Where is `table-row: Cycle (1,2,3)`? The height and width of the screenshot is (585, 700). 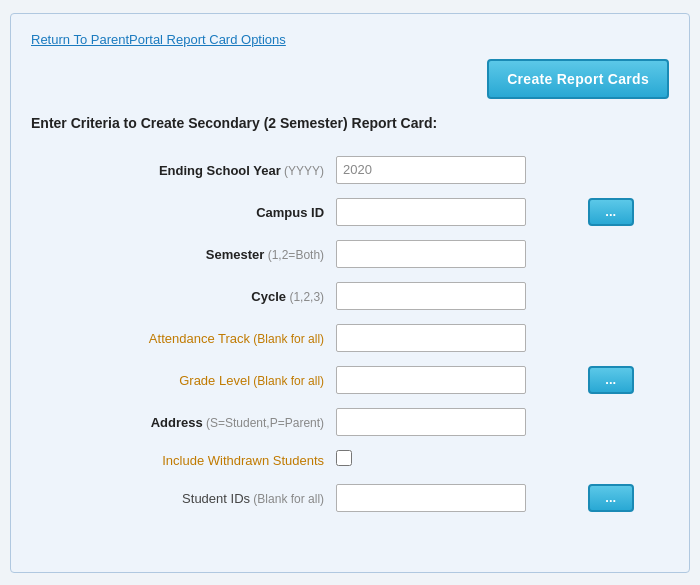
table-row: Cycle (1,2,3) is located at coordinates (350, 296).